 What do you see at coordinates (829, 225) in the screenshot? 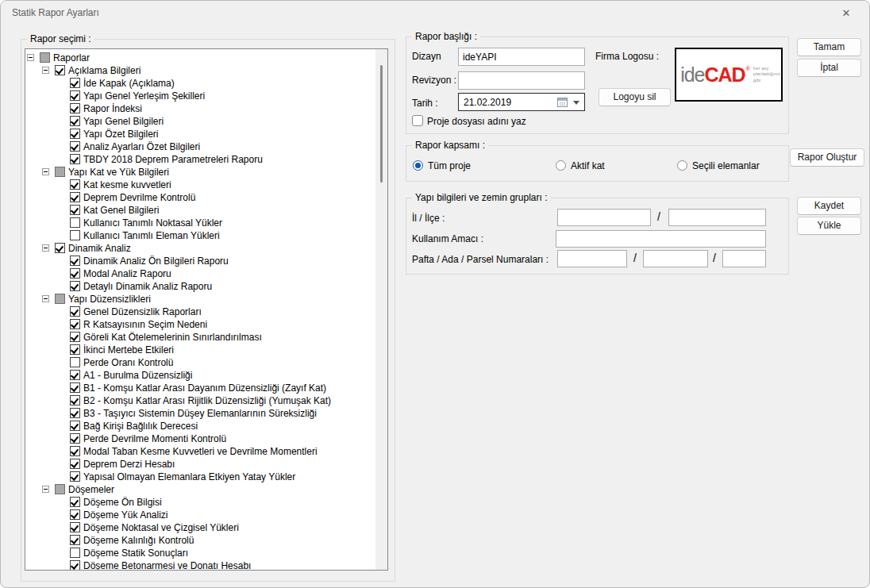
I see `yukle-button: Yükle` at bounding box center [829, 225].